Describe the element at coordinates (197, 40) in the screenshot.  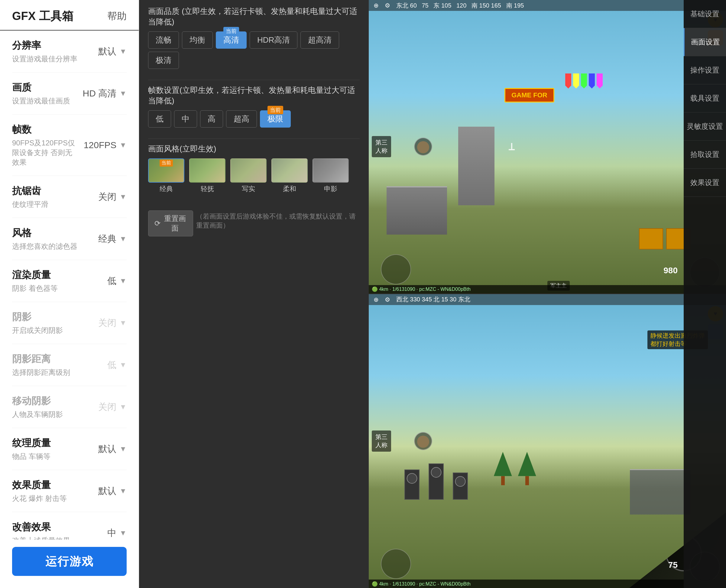
I see `quality-btn-均衡: 均衡` at that location.